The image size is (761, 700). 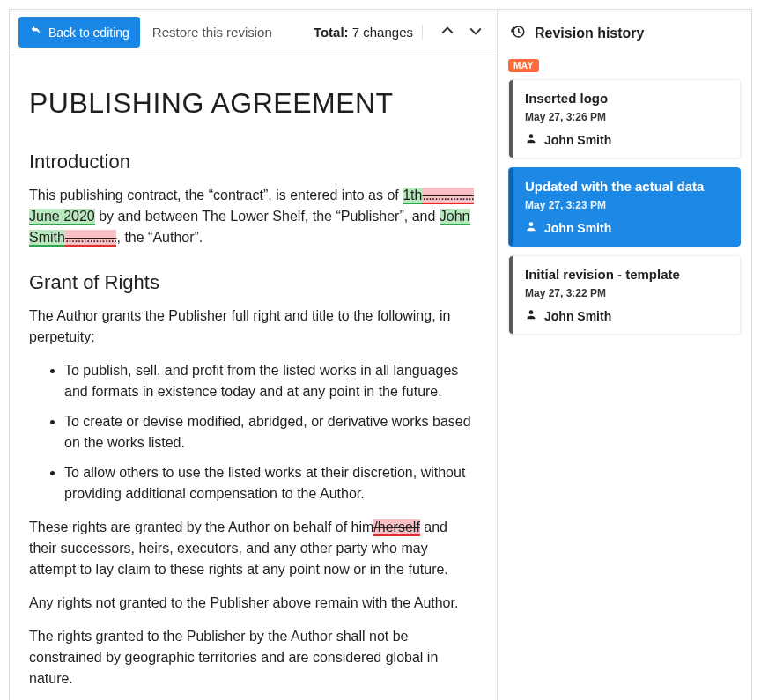 I want to click on prev-change-button, so click(x=447, y=33).